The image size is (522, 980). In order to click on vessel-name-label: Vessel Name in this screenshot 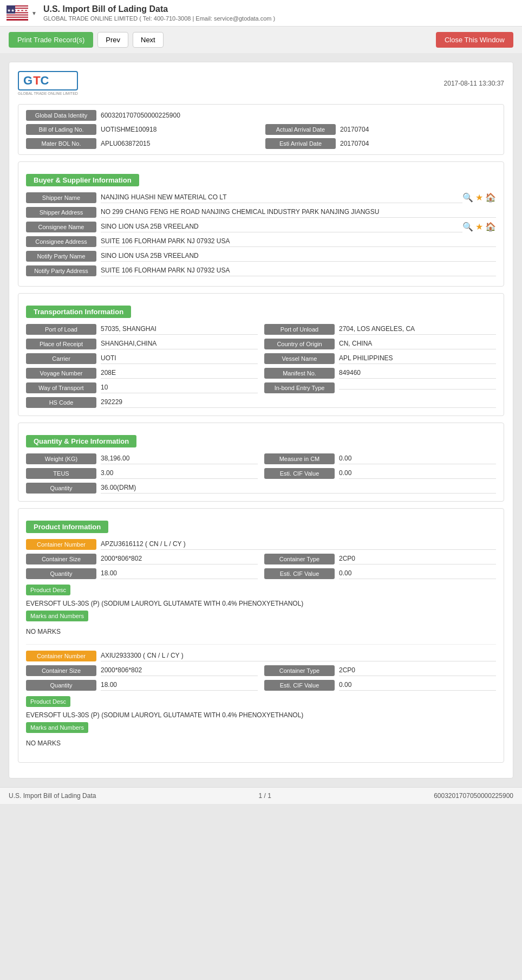, I will do `click(299, 359)`.